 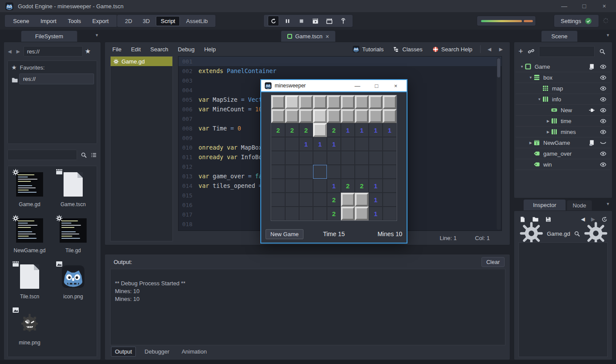 I want to click on bottom-tab-debugger: Debugger, so click(x=157, y=351).